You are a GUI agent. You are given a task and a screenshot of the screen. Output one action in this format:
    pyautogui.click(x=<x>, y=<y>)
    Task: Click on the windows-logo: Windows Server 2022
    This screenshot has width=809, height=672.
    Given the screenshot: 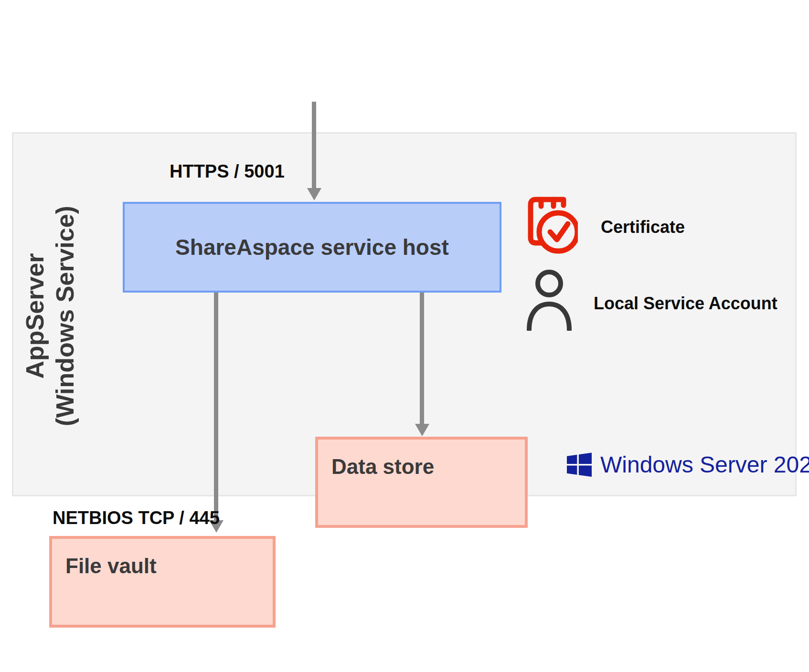 What is the action you would take?
    pyautogui.click(x=688, y=465)
    